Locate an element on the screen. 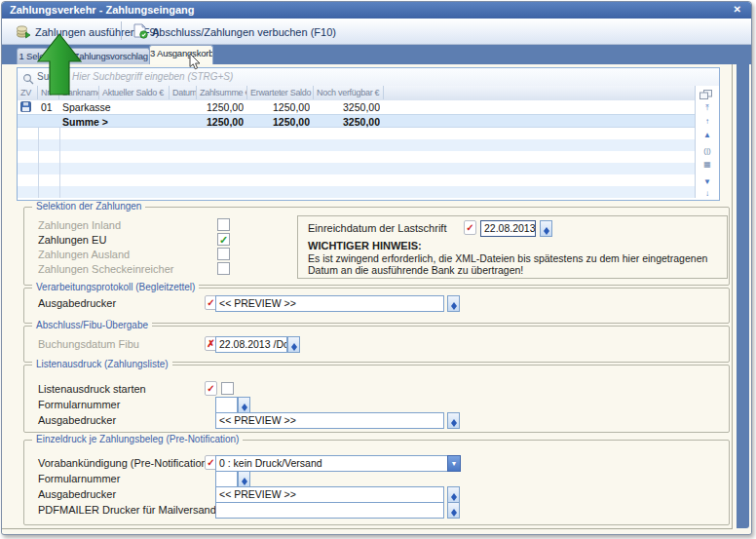  cell-summe-zahlsumme: 1250,00 is located at coordinates (220, 122).